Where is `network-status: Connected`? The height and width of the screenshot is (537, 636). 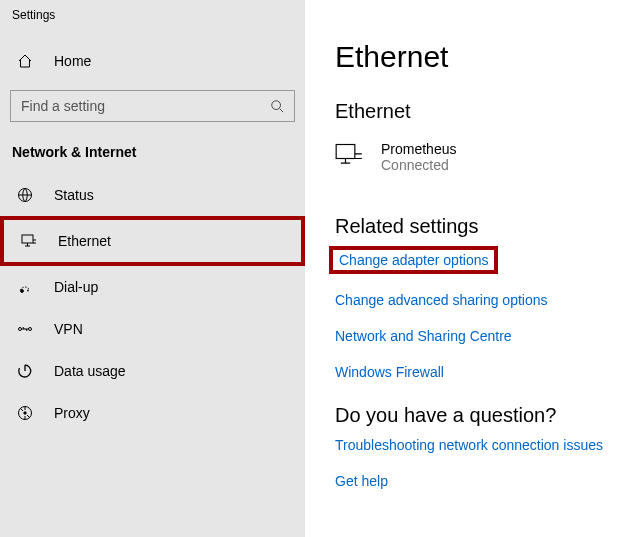
network-status: Connected is located at coordinates (418, 165).